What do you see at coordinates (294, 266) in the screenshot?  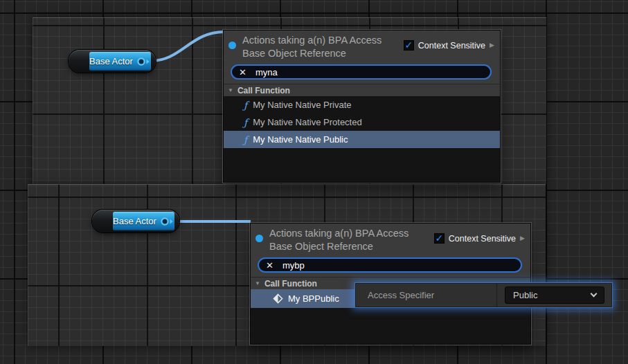 I see `search-value: mybp` at bounding box center [294, 266].